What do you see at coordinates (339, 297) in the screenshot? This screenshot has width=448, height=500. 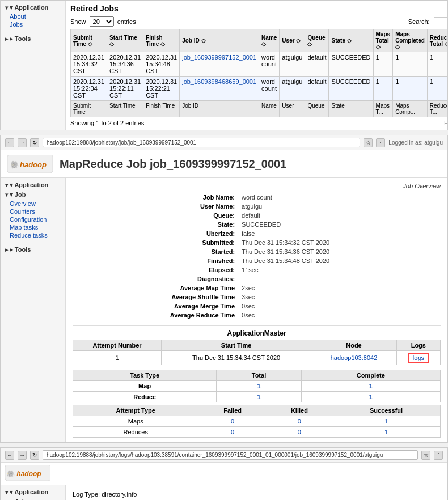 I see `avg-shuffle-value: 3sec` at bounding box center [339, 297].